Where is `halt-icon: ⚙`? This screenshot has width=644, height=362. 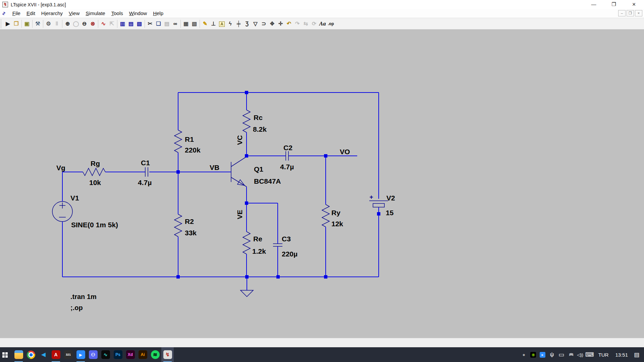
halt-icon: ⚙ is located at coordinates (48, 24).